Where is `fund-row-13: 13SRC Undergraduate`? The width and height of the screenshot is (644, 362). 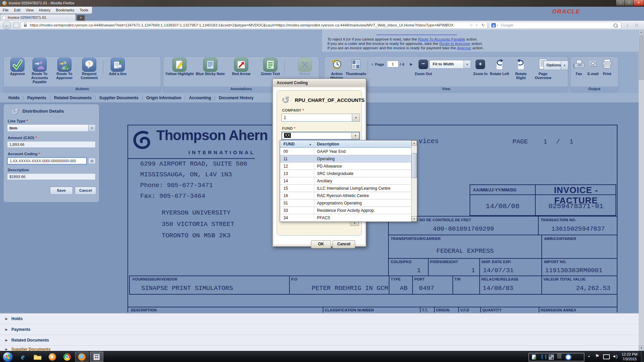
fund-row-13: 13SRC Undergraduate is located at coordinates (345, 174).